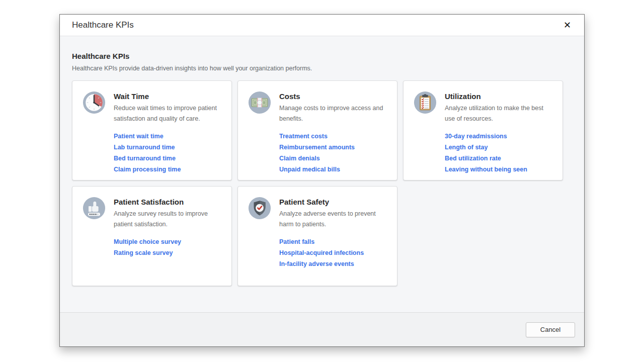 This screenshot has width=644, height=362. Describe the element at coordinates (169, 241) in the screenshot. I see `card-content: Patient Satisfaction Analyze survey resu…` at that location.